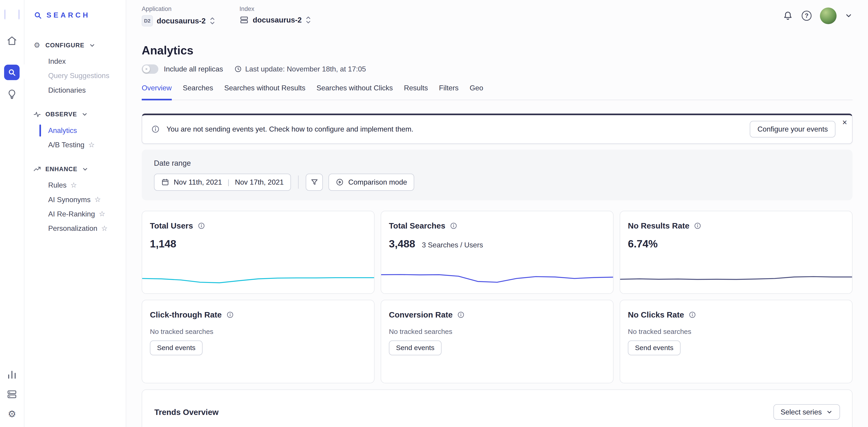 The image size is (868, 427). What do you see at coordinates (258, 278) in the screenshot?
I see `total-users-sparkline` at bounding box center [258, 278].